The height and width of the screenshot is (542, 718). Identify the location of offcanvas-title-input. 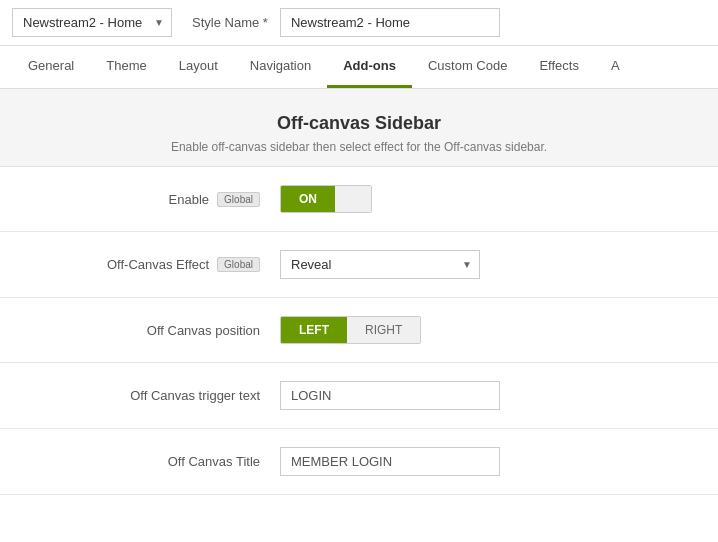
(390, 462).